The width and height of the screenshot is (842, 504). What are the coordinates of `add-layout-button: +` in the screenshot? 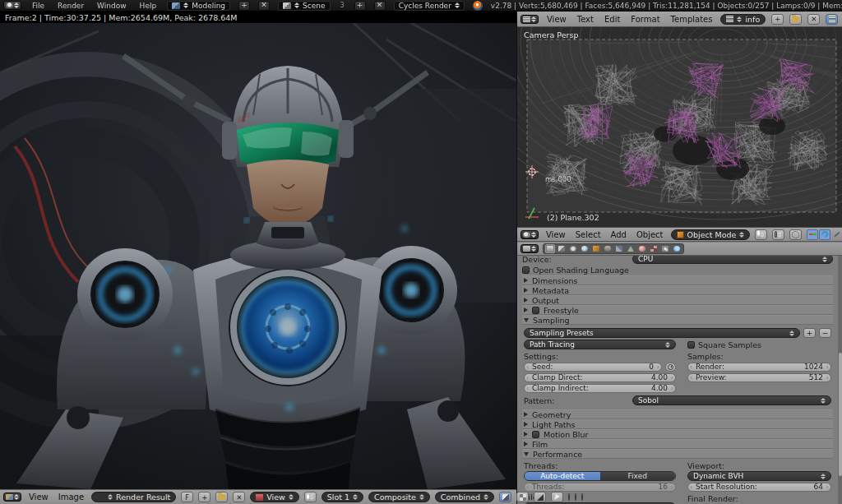 It's located at (244, 6).